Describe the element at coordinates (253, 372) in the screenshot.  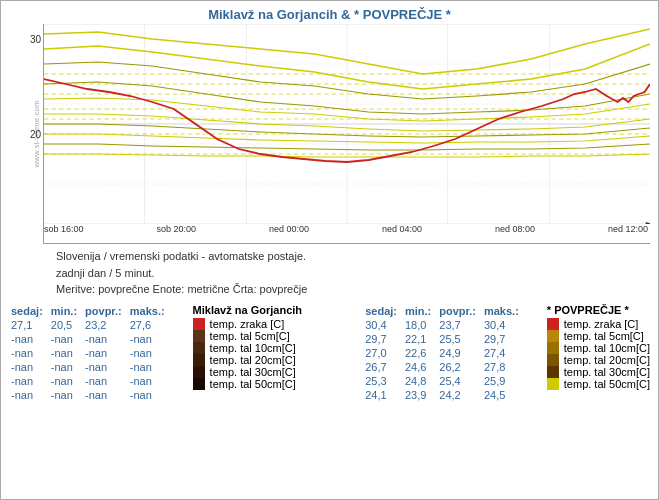
I see `legend-label-4: temp. tal 30cm[C]` at that location.